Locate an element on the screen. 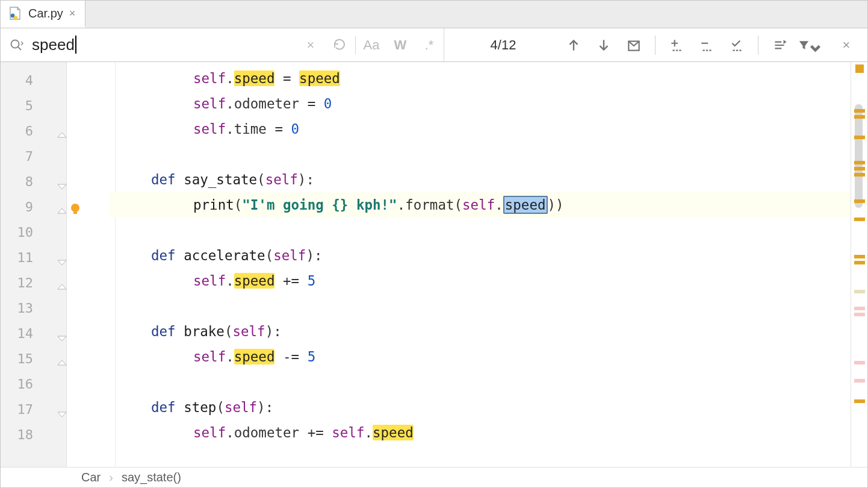 This screenshot has height=488, width=868. line-number: 13 is located at coordinates (19, 308).